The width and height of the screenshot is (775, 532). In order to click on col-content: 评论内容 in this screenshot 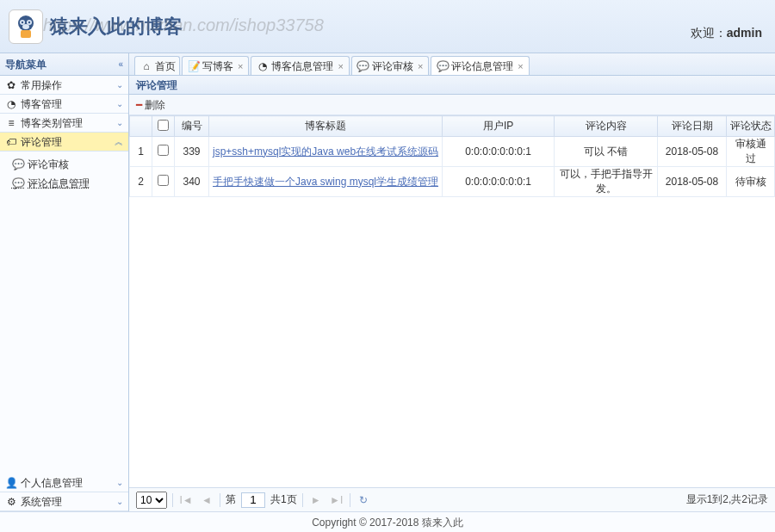, I will do `click(606, 127)`.